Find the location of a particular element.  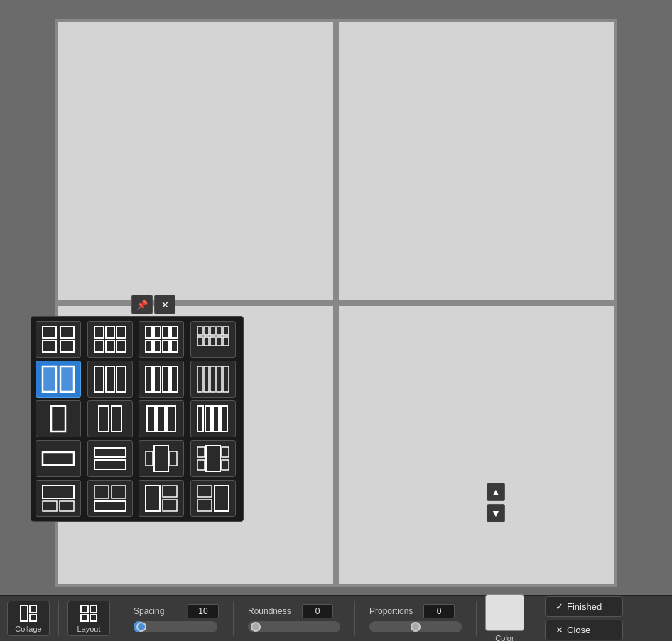

roundness-thumb is located at coordinates (256, 627).